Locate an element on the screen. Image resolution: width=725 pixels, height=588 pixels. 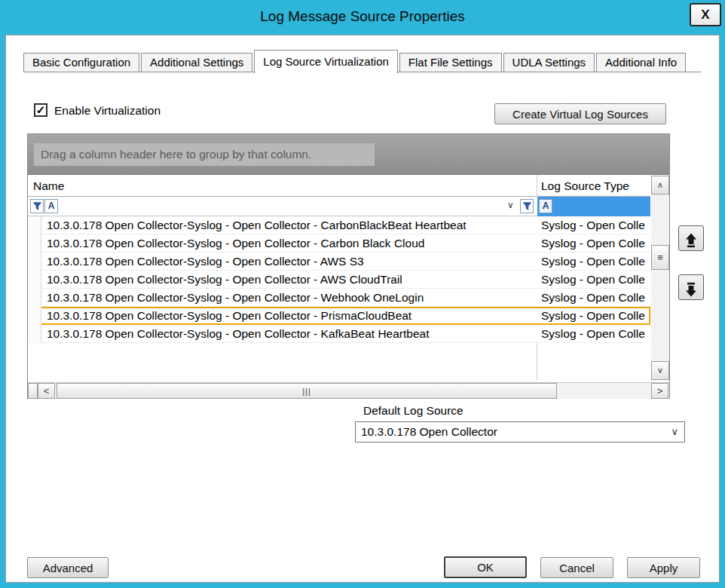
tab-basic-configuration: Basic Configuration is located at coordinates (81, 62).